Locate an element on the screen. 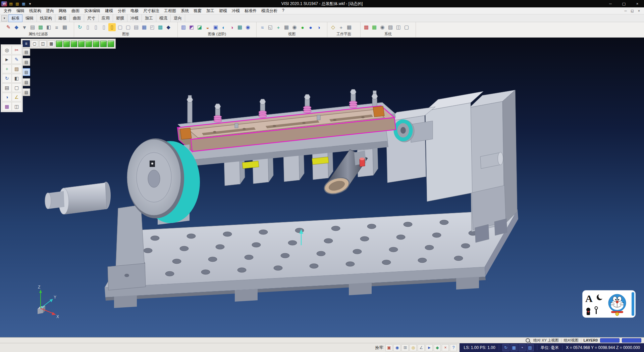 This screenshot has height=352, width=644. system-table-icon: ◫ is located at coordinates (398, 27).